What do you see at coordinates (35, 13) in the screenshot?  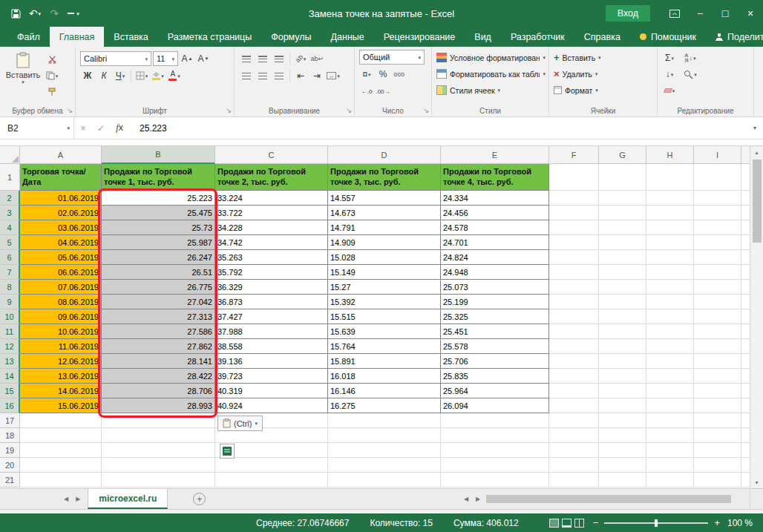 I see `undo-button: ↶▾` at bounding box center [35, 13].